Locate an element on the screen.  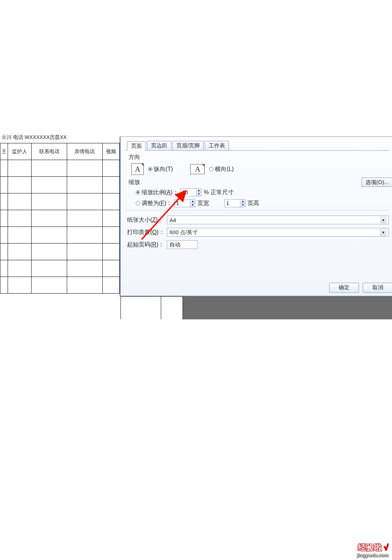
scale-unit-label: % 正常尺寸 is located at coordinates (219, 192).